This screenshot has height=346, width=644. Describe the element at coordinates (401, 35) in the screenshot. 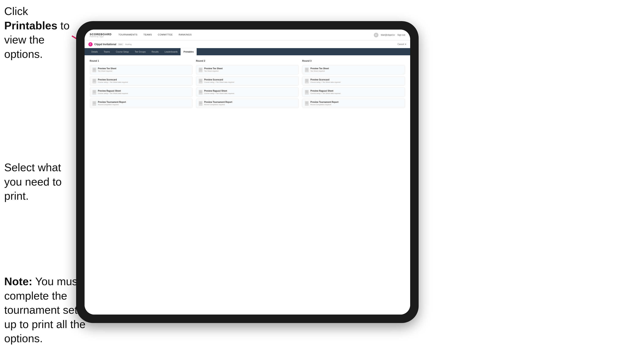

I see `sign-out-link: Sign out` at that location.